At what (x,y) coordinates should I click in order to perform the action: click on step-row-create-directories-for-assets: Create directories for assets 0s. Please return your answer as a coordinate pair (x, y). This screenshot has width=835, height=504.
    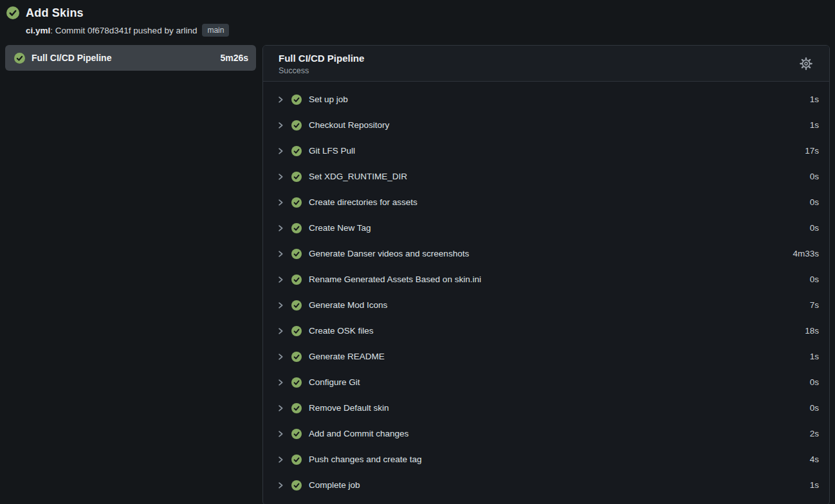
    Looking at the image, I should click on (546, 203).